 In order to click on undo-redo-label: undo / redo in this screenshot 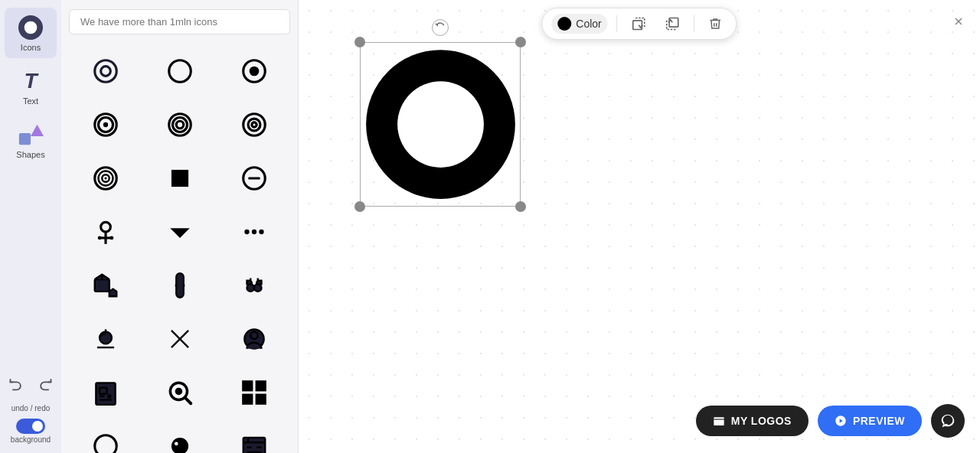, I will do `click(31, 409)`.